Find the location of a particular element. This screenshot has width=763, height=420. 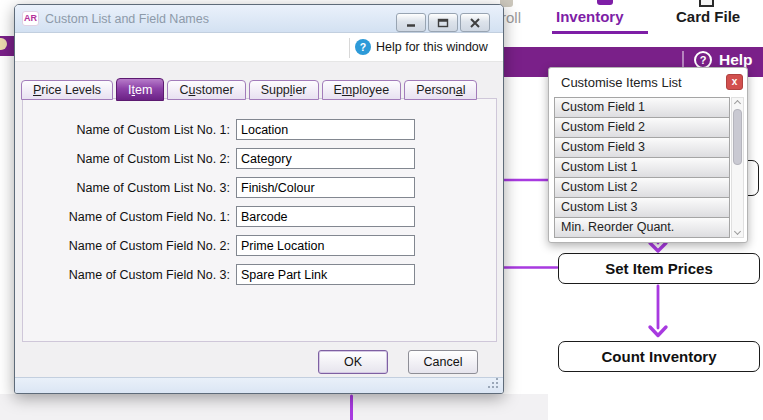

popup-close-button: x is located at coordinates (734, 82).